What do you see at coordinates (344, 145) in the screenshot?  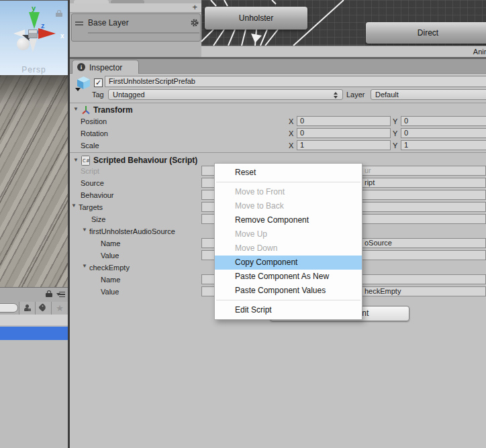 I see `scale-x-field: 1` at bounding box center [344, 145].